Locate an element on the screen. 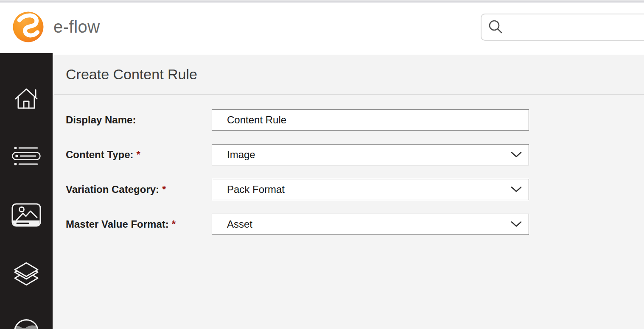  layers-icon is located at coordinates (26, 274).